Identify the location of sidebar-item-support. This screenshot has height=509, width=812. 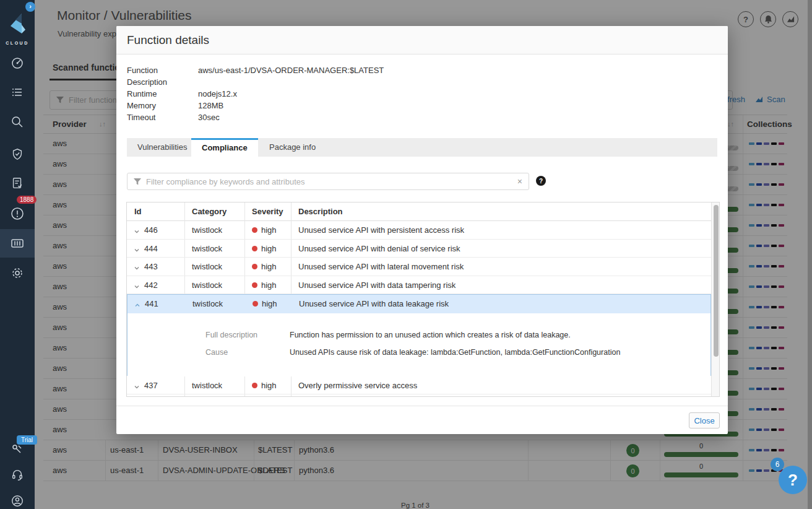
(17, 475).